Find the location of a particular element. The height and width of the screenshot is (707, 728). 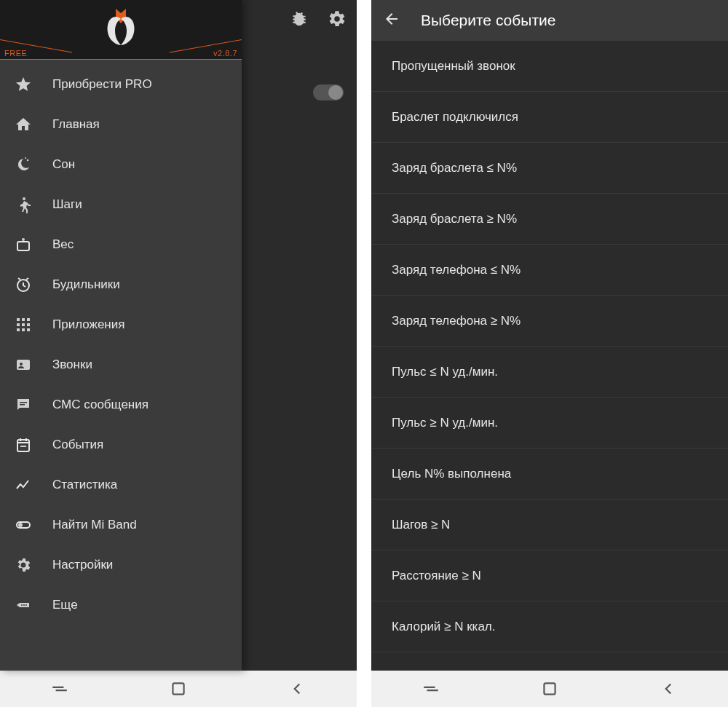

home-icon is located at coordinates (23, 125).